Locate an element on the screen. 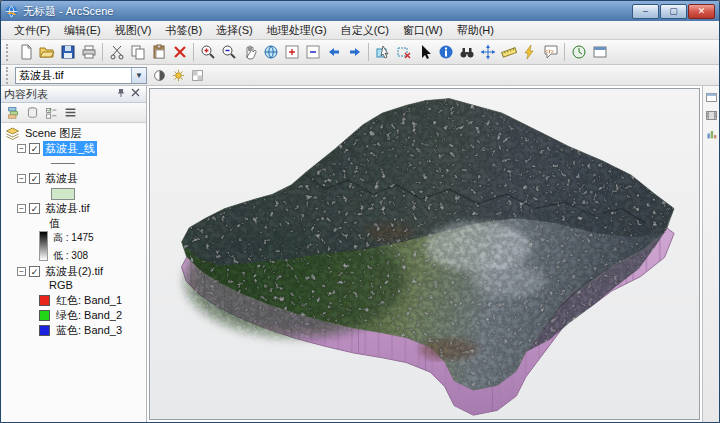 The width and height of the screenshot is (720, 423). menu-edit: 编辑(E) is located at coordinates (82, 30).